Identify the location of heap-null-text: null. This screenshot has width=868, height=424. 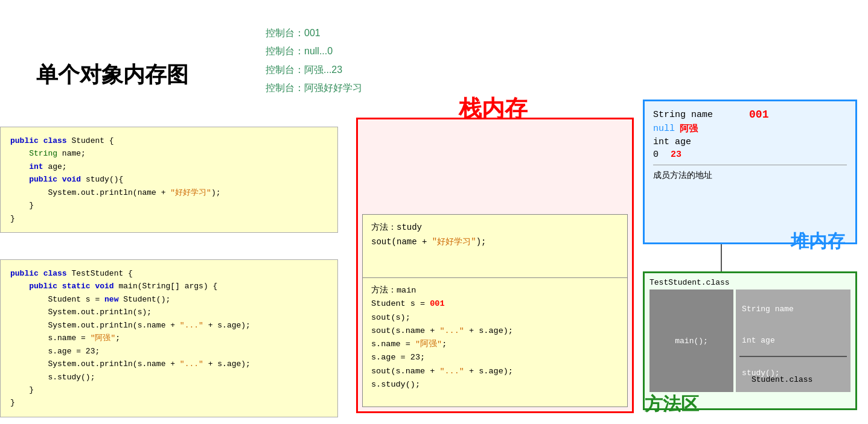
(664, 129).